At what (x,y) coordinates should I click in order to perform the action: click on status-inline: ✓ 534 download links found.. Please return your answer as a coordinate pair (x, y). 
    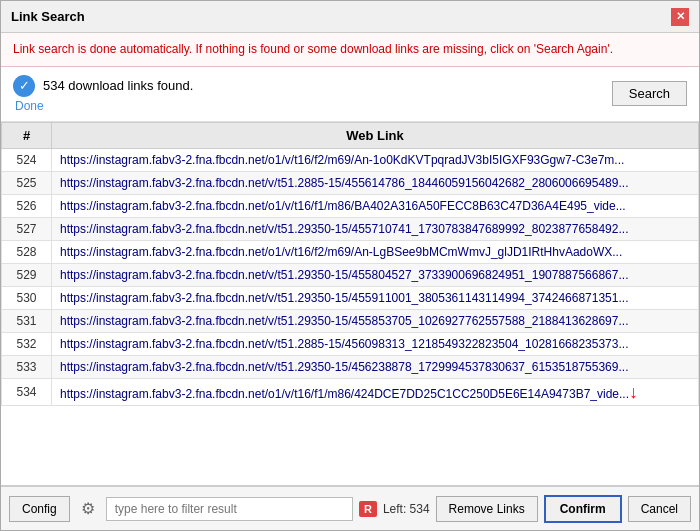
    Looking at the image, I should click on (103, 86).